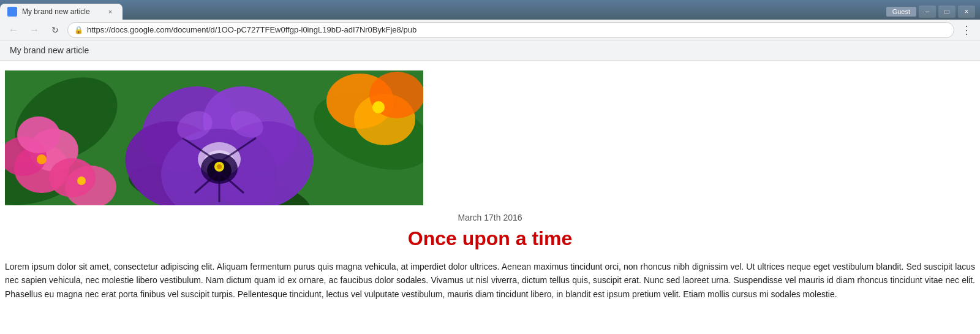 This screenshot has height=334, width=980. I want to click on page-header-bar: My brand new article, so click(490, 50).